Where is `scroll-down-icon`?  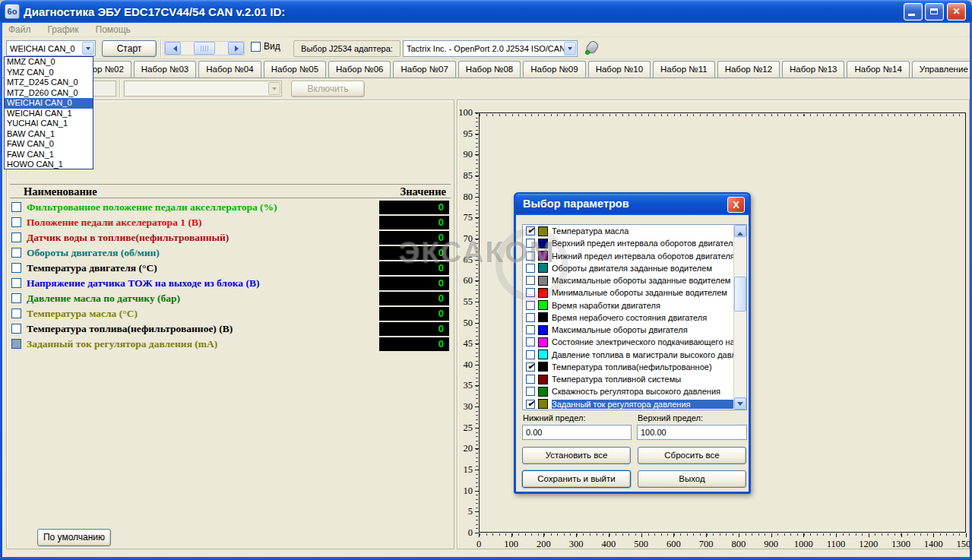
scroll-down-icon is located at coordinates (740, 403).